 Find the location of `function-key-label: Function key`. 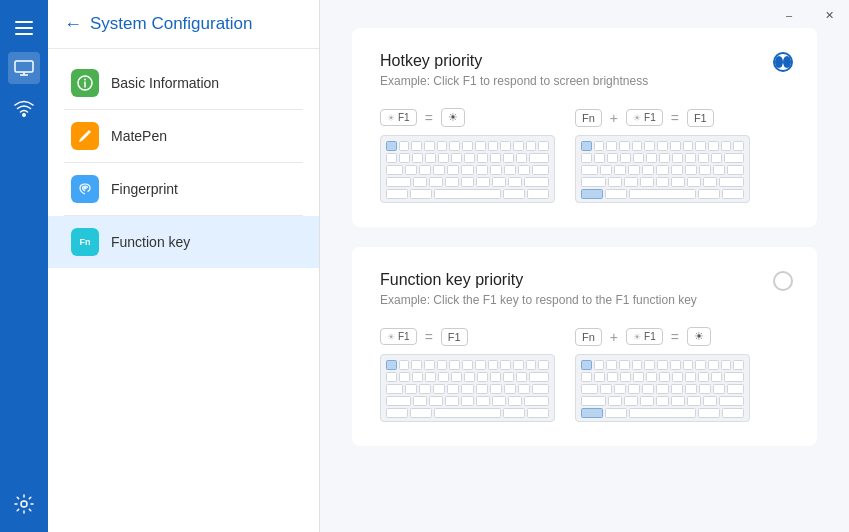

function-key-label: Function key is located at coordinates (150, 242).